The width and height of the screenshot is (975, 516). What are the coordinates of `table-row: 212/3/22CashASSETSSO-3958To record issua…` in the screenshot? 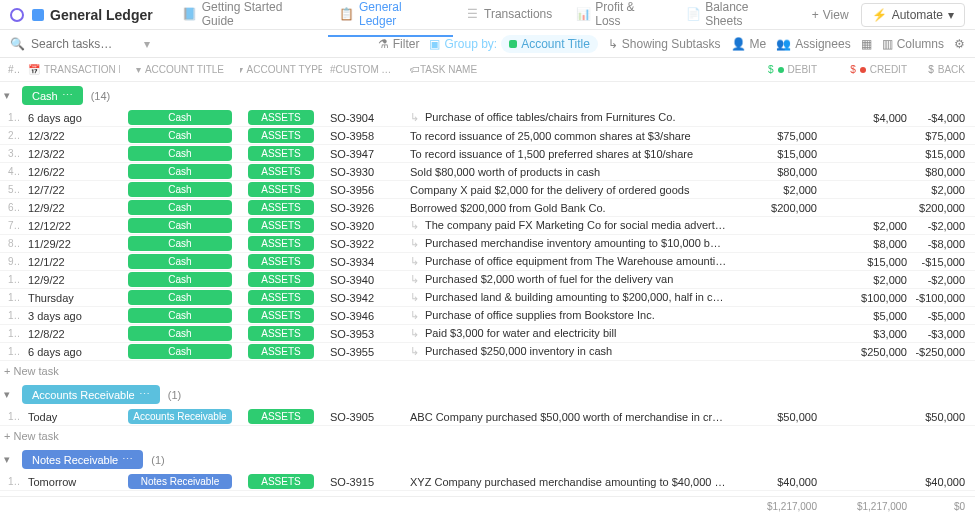 It's located at (488, 136).